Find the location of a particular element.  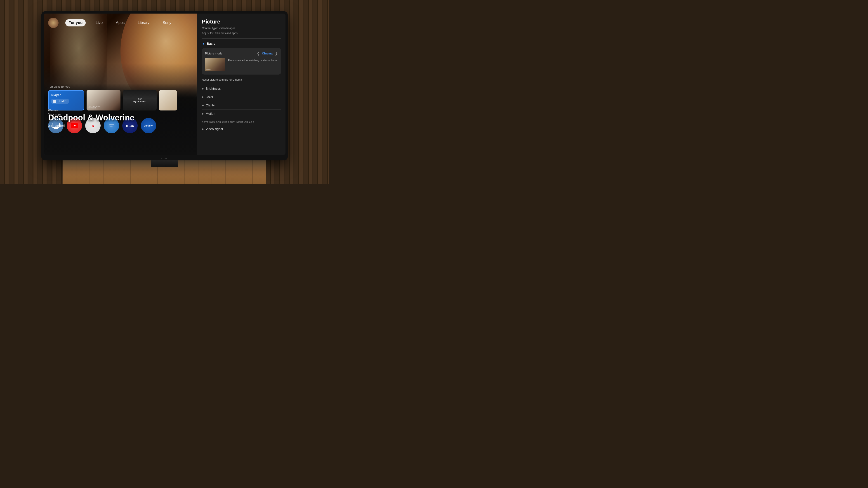

motion-label: Motion is located at coordinates (210, 114).